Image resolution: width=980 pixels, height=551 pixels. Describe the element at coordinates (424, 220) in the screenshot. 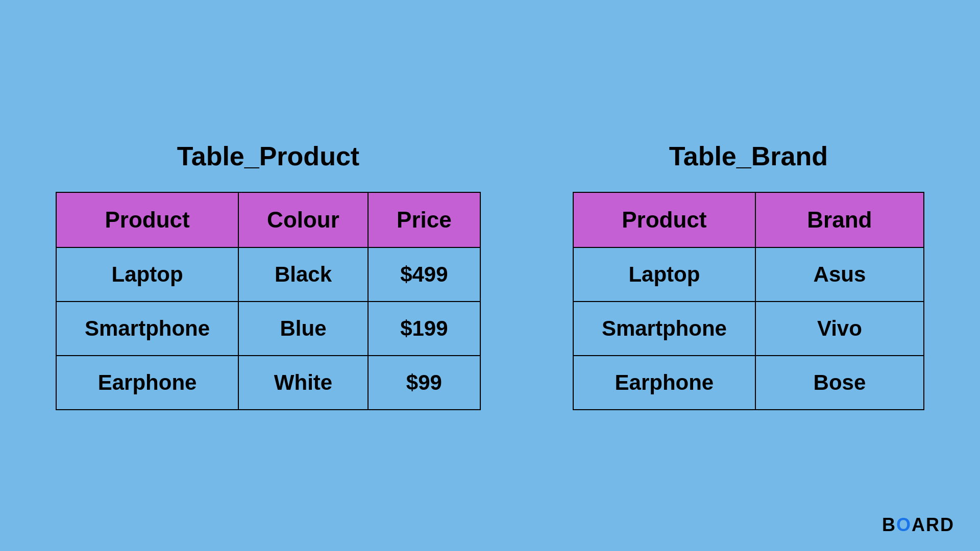

I see `table-product-header-price: Price` at that location.